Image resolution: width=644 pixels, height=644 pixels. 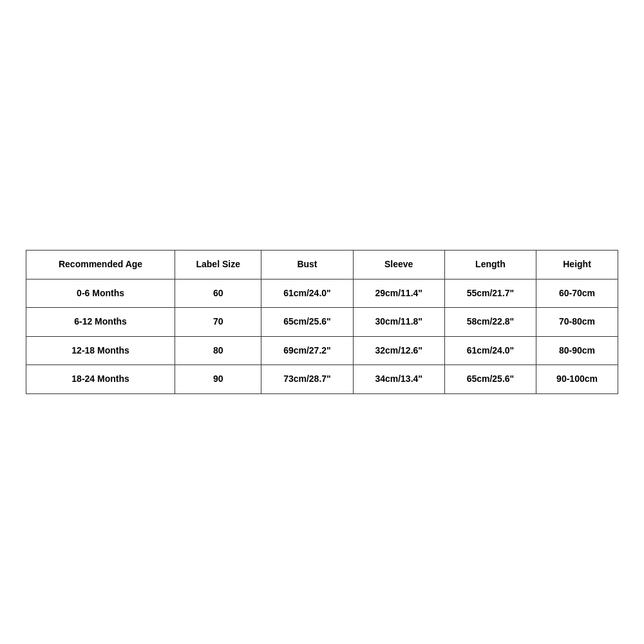 I want to click on table-row: 12-18 Months8069cm/27.2"32cm/12.6"61cm/2…, so click(x=322, y=350).